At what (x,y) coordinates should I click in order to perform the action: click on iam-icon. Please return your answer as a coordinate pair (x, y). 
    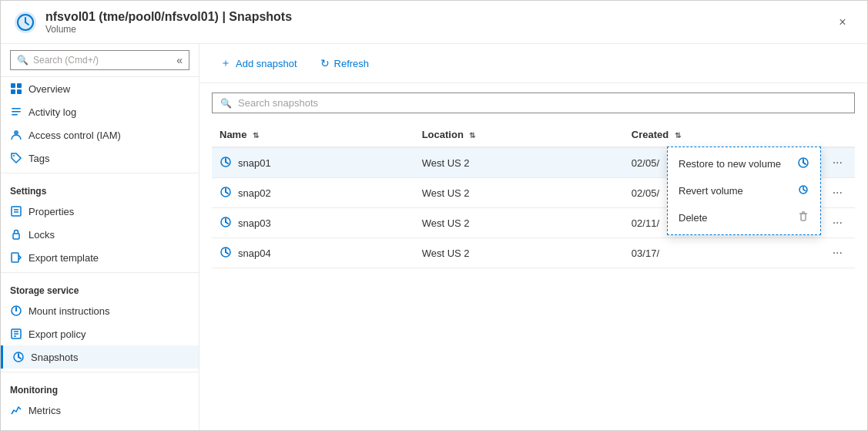
    Looking at the image, I should click on (16, 135).